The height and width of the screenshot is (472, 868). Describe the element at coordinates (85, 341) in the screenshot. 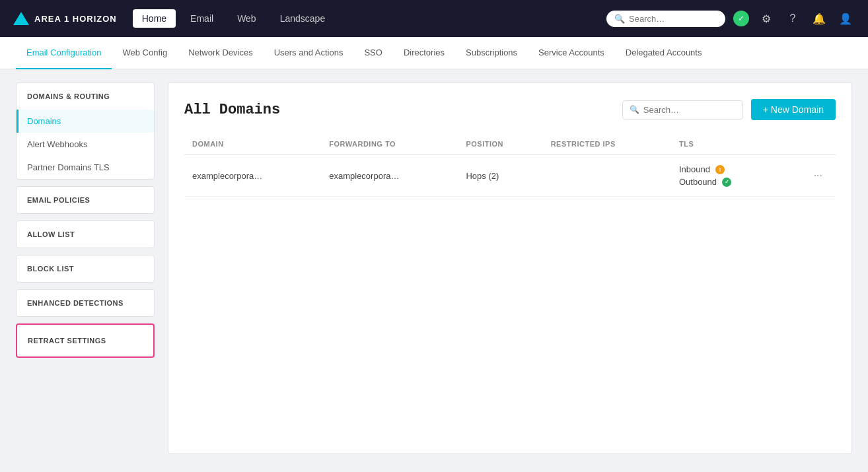

I see `sidebar-item-retract-settings: RETRACT SETTINGS` at that location.